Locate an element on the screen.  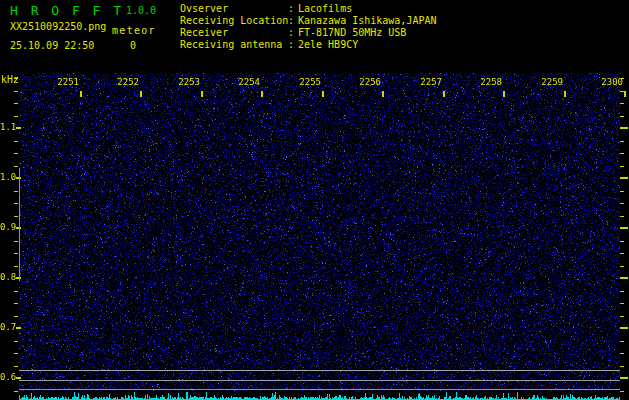
info-label: Receiving antenna is located at coordinates (234, 45).